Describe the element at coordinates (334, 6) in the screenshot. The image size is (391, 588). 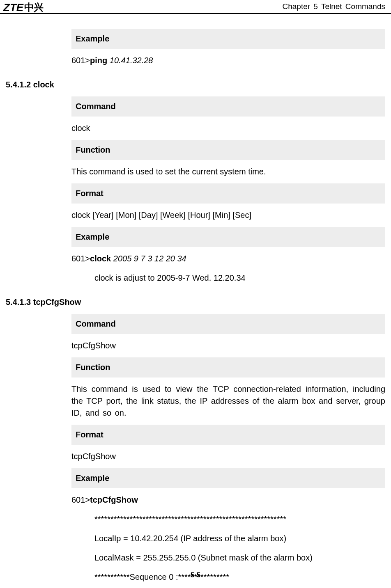
I see `chapter-title: Chapter 5 Telnet Commands` at that location.